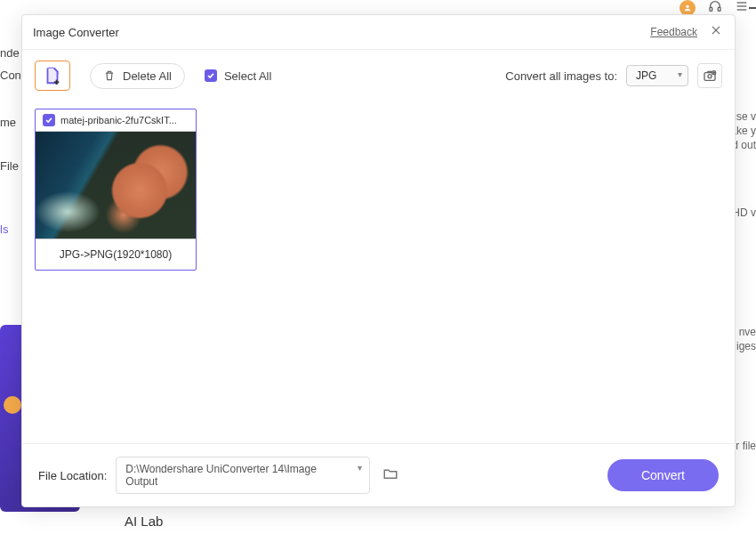  What do you see at coordinates (390, 473) in the screenshot?
I see `folder-icon` at bounding box center [390, 473].